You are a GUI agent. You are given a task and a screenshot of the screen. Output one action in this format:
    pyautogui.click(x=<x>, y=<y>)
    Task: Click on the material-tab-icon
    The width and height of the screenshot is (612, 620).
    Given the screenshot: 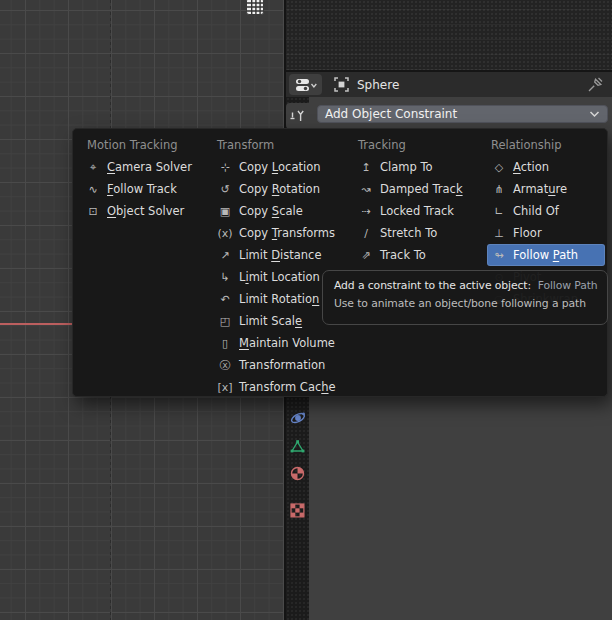 What is the action you would take?
    pyautogui.click(x=298, y=474)
    